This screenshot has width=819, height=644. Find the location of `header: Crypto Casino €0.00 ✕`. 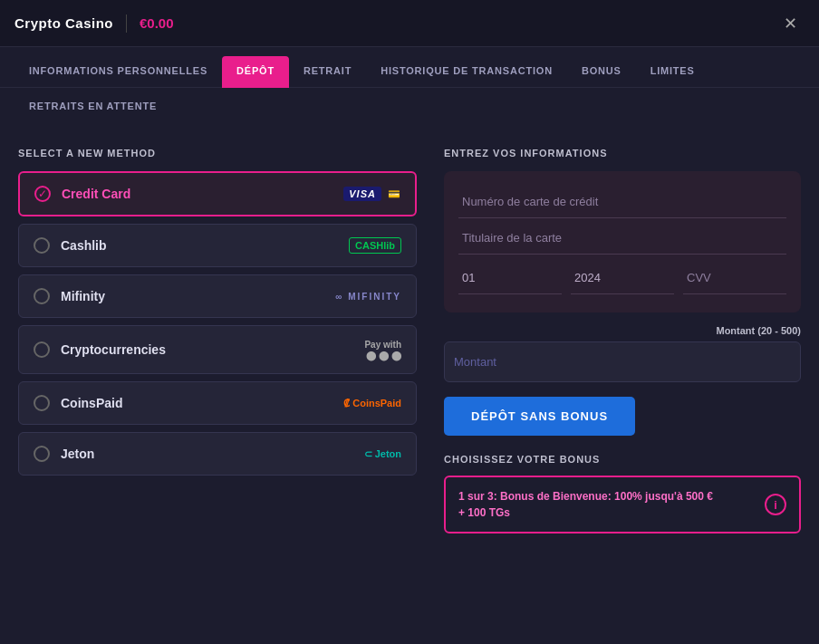

header: Crypto Casino €0.00 ✕ is located at coordinates (410, 24).